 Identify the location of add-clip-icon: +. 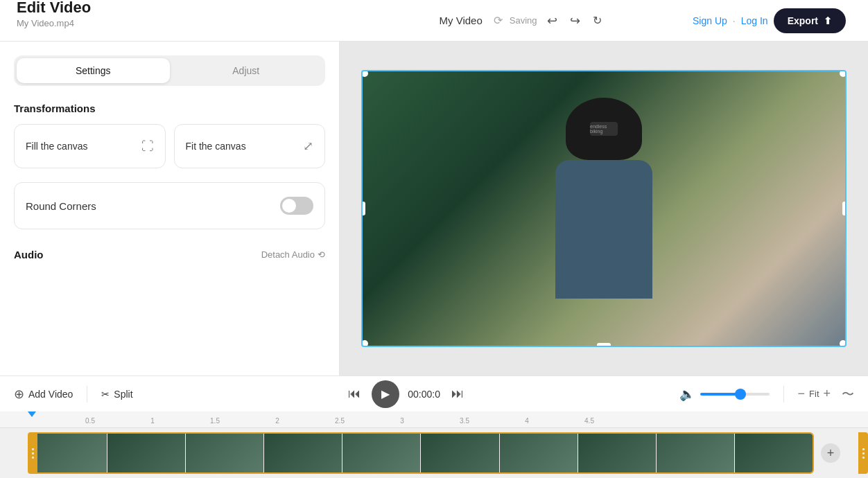
(831, 453).